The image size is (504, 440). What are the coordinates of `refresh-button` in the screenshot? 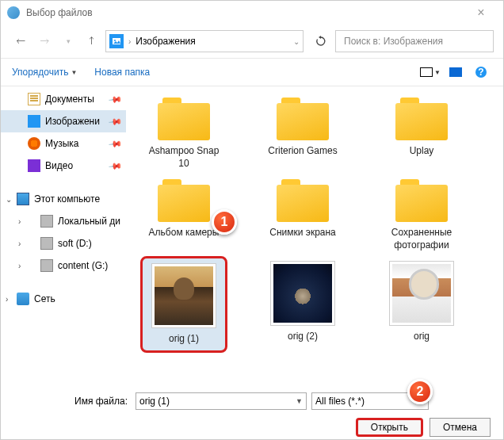 It's located at (321, 41).